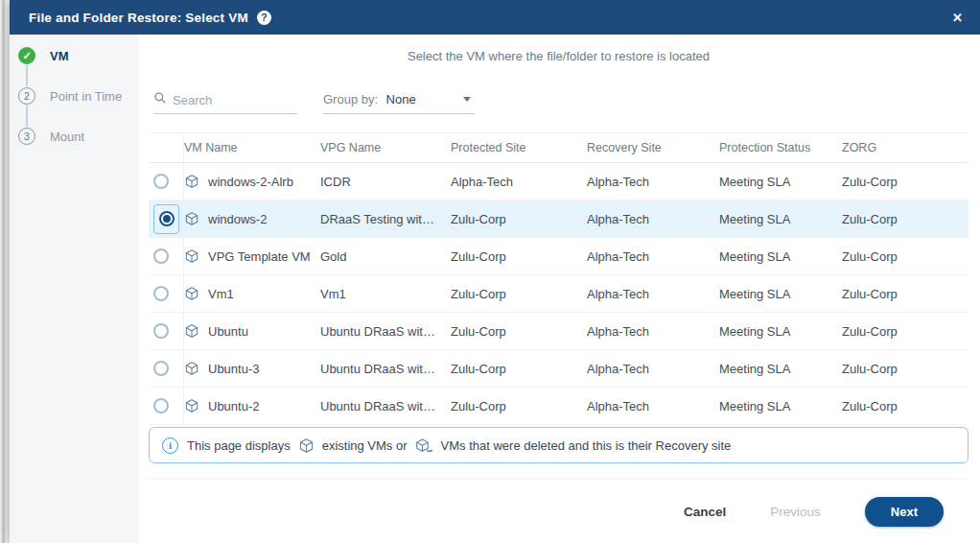 The width and height of the screenshot is (980, 543). Describe the element at coordinates (905, 148) in the screenshot. I see `column-header-zorg: ZORG` at that location.